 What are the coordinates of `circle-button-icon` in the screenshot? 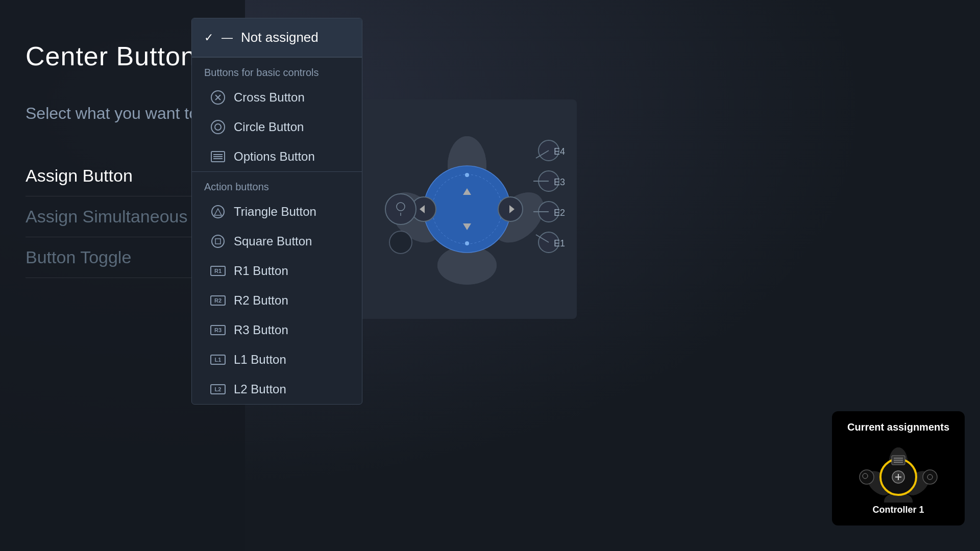 It's located at (218, 127).